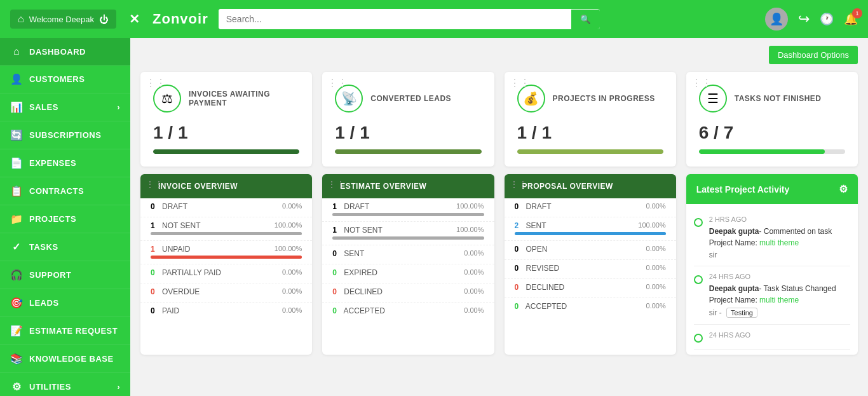 The image size is (868, 396). I want to click on drag-handle-projects: ⋮⋮, so click(520, 83).